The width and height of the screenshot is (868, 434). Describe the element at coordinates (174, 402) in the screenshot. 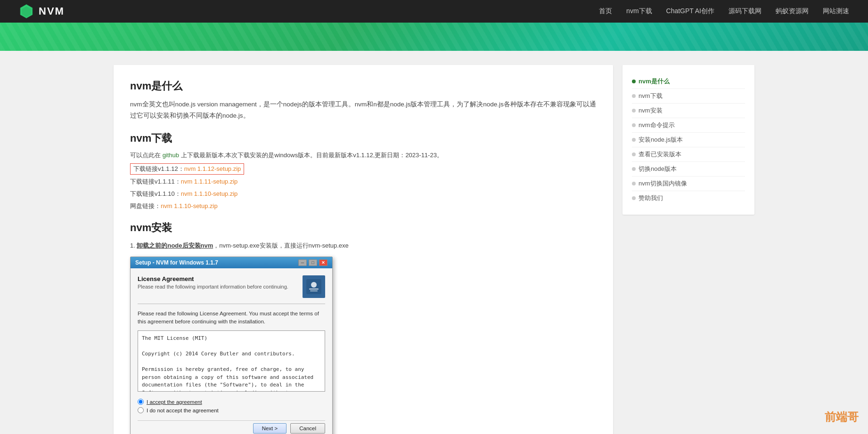

I see `radio-accept-label: I accept the agreement` at that location.